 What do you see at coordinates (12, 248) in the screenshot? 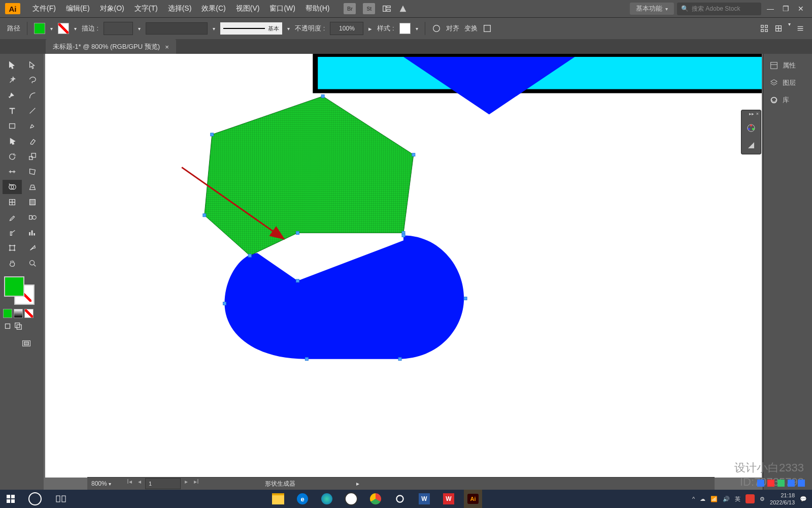
I see `artboard-tool` at bounding box center [12, 248].